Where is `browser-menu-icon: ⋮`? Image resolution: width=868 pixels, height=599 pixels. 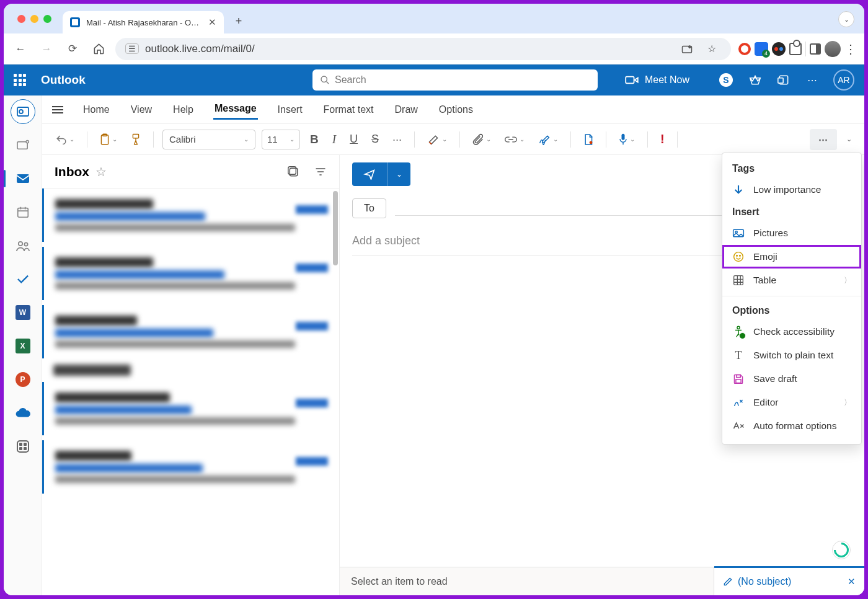 browser-menu-icon: ⋮ is located at coordinates (851, 49).